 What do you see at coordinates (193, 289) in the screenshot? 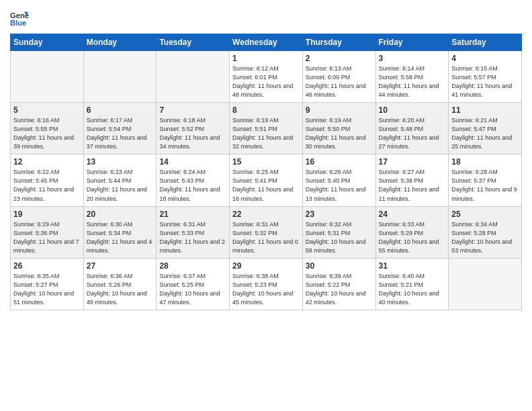
I see `day-info: Sunrise: 6:37 AMSunset: 5:25 PMDaylight:…` at bounding box center [193, 289].